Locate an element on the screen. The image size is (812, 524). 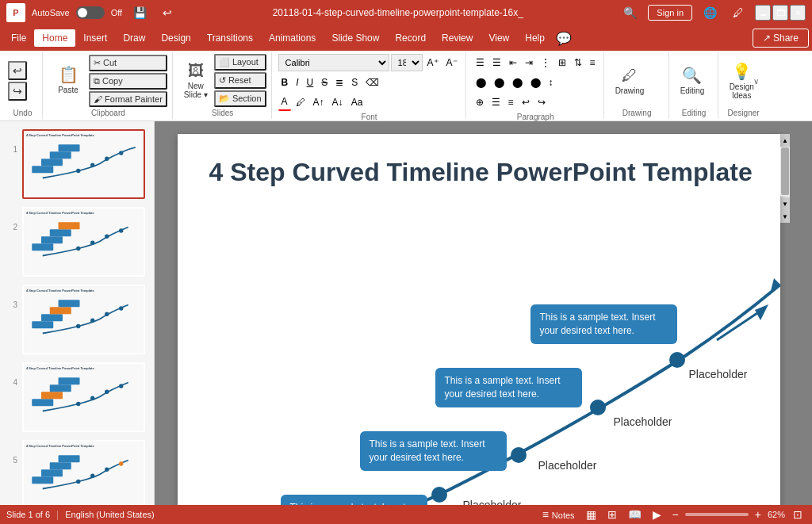
text-box-4: This is a sample text. Insert your desir… is located at coordinates (604, 324).